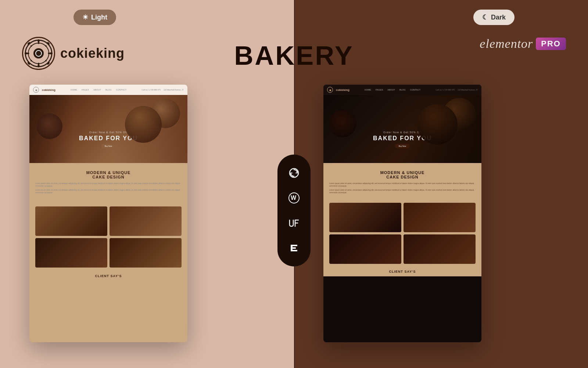  What do you see at coordinates (402, 90) in the screenshot?
I see `preview-header-dark: ◉ cokieking HOMEPAGESABOUTBLOGCONTACT Ca…` at bounding box center [402, 90].